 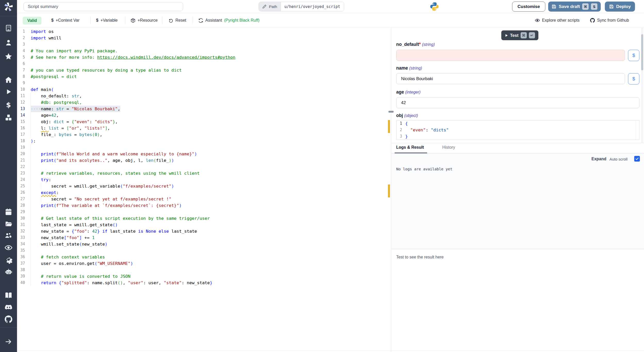 What do you see at coordinates (585, 7) in the screenshot?
I see `kbd-cmd: ⌘` at bounding box center [585, 7].